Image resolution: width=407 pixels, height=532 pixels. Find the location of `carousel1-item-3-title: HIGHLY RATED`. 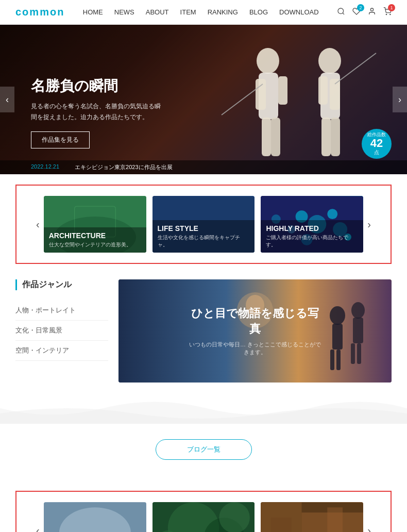

carousel1-item-3-title: HIGHLY RATED is located at coordinates (312, 228).